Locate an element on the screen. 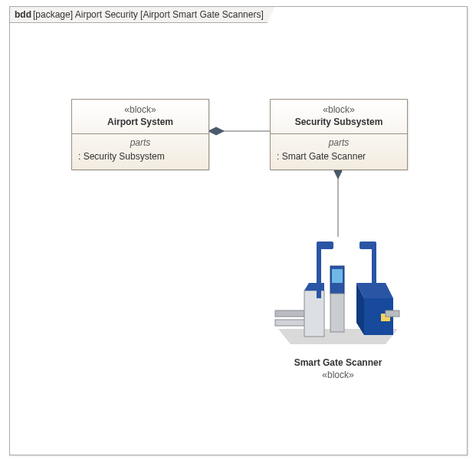 This screenshot has width=476, height=460. parts-value: : Smart Gate Scanner is located at coordinates (339, 156).